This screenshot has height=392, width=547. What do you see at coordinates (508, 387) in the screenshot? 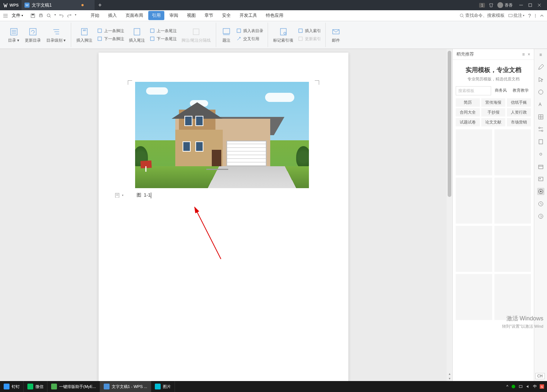
I see `tray-up-icon: ^` at bounding box center [508, 387].